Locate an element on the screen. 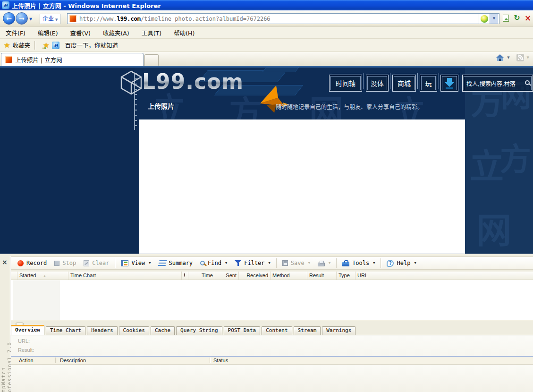  sidebar-pattern-strip: 方 网 立 方 网 is located at coordinates (499, 161).